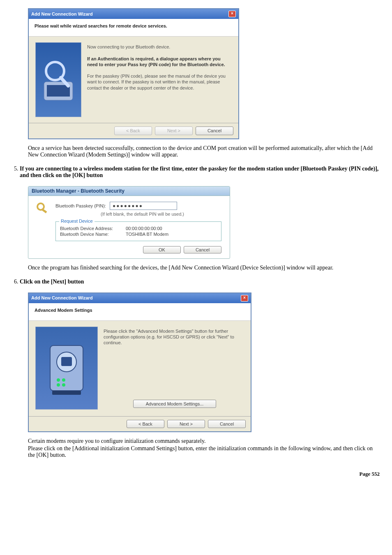 Image resolution: width=392 pixels, height=555 pixels. I want to click on bluetooth-security-dialog: Bluetooth Manager - Bluetooth Security B…, so click(129, 223).